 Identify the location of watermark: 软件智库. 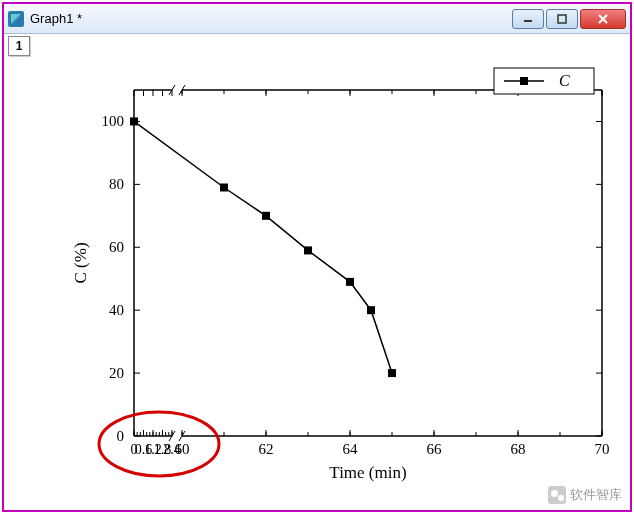
(585, 495).